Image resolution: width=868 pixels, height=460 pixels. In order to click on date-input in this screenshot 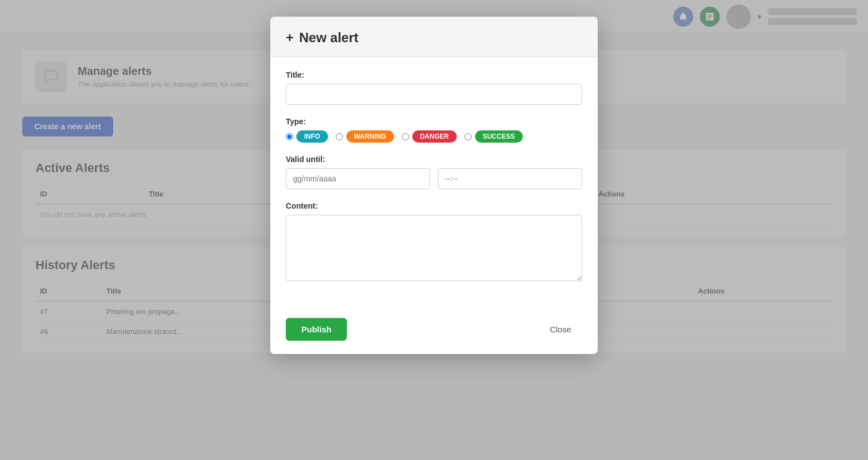, I will do `click(358, 179)`.